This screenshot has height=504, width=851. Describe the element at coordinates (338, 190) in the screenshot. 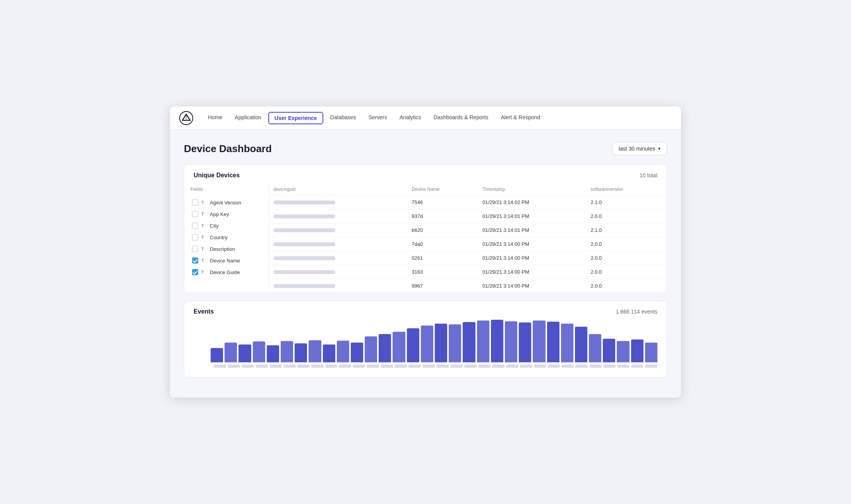

I see `col-deviceguid: deviceguid` at that location.